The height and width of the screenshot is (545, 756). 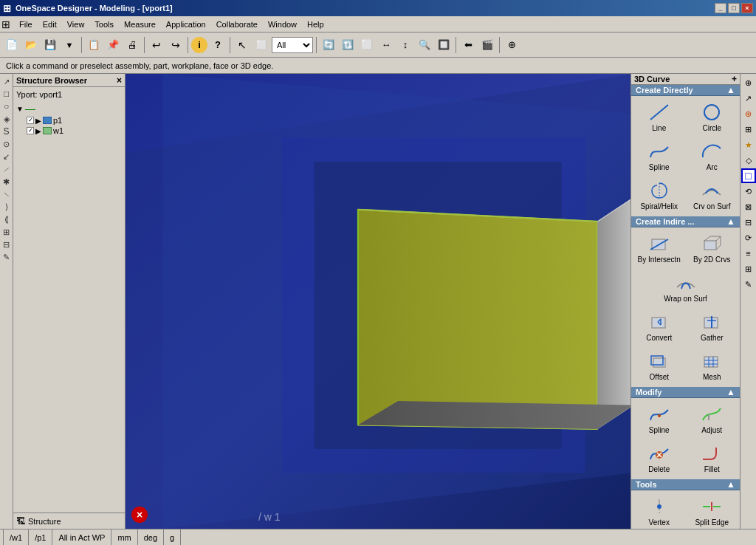 I want to click on lt-btn-10: ⟍, so click(x=7, y=194).